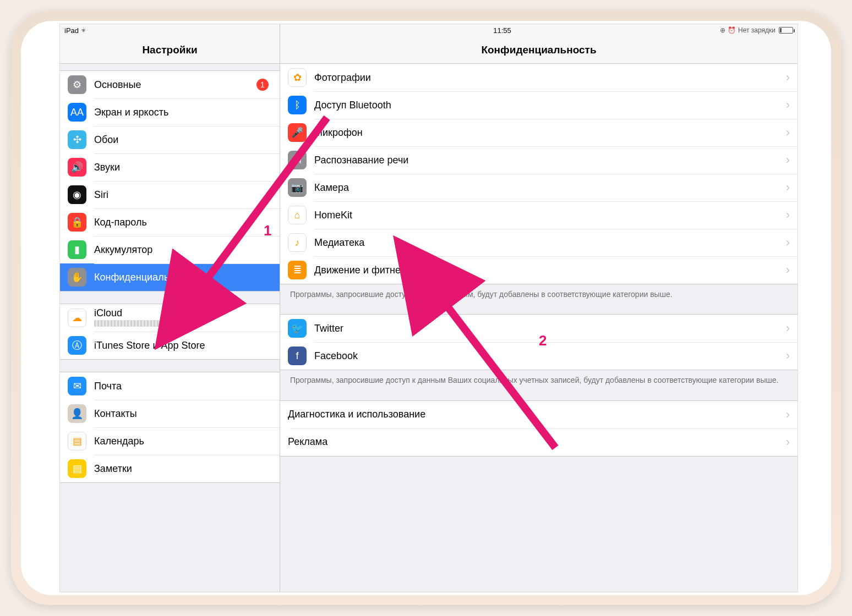 Image resolution: width=852 pixels, height=616 pixels. Describe the element at coordinates (77, 386) in the screenshot. I see `почта-icon: ✉` at that location.